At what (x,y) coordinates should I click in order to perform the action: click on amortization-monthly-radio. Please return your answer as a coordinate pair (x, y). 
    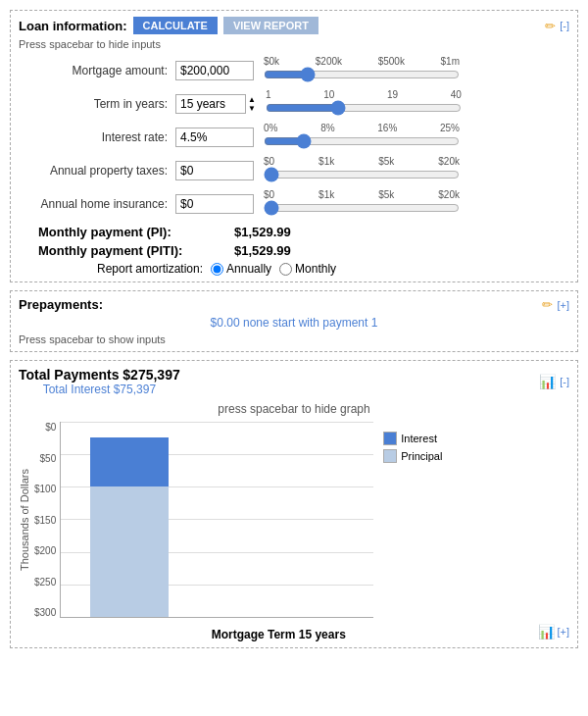
    Looking at the image, I should click on (286, 269).